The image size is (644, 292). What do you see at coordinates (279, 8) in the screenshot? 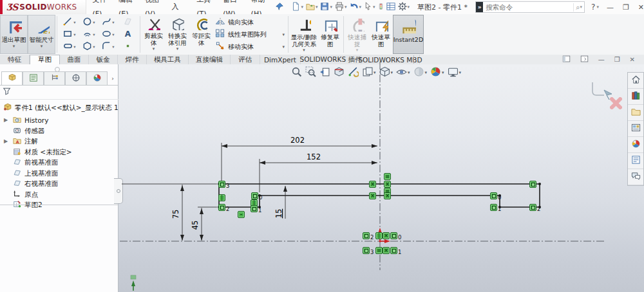
I see `pin-icon` at bounding box center [279, 8].